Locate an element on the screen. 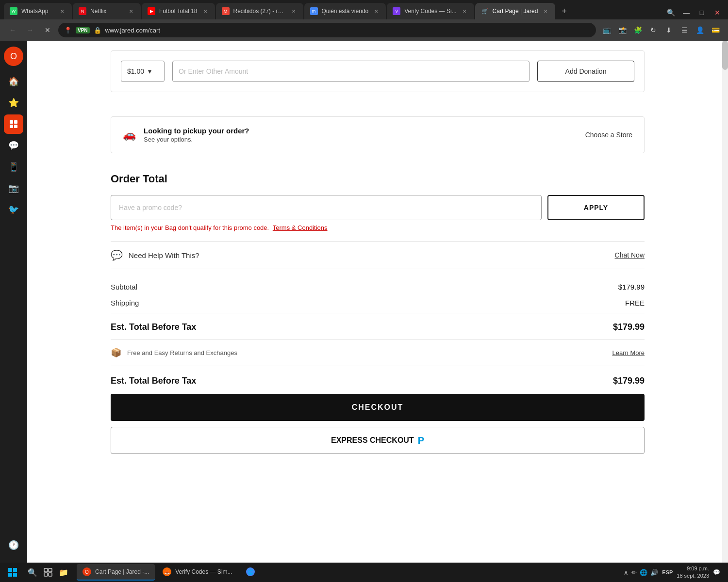 This screenshot has height=582, width=728. address-bar: 📍 VPN 🔒 www.jared.com/cart is located at coordinates (327, 30).